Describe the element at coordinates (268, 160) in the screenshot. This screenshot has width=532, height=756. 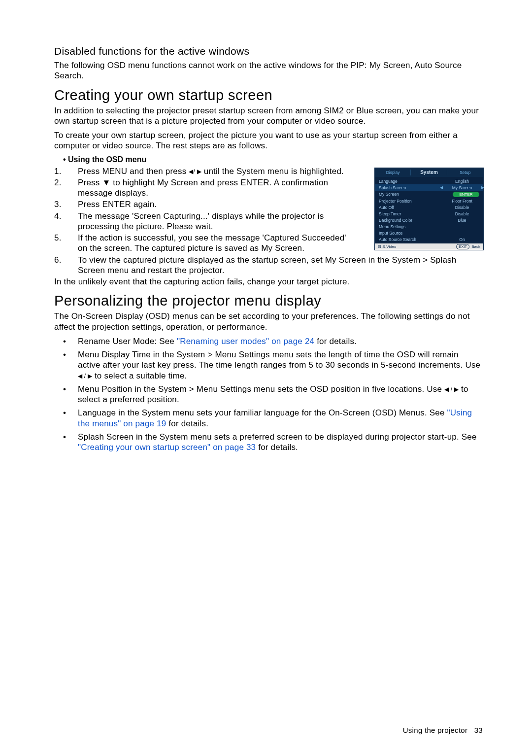
I see `subheading-using-osd: • Using the OSD menu` at that location.